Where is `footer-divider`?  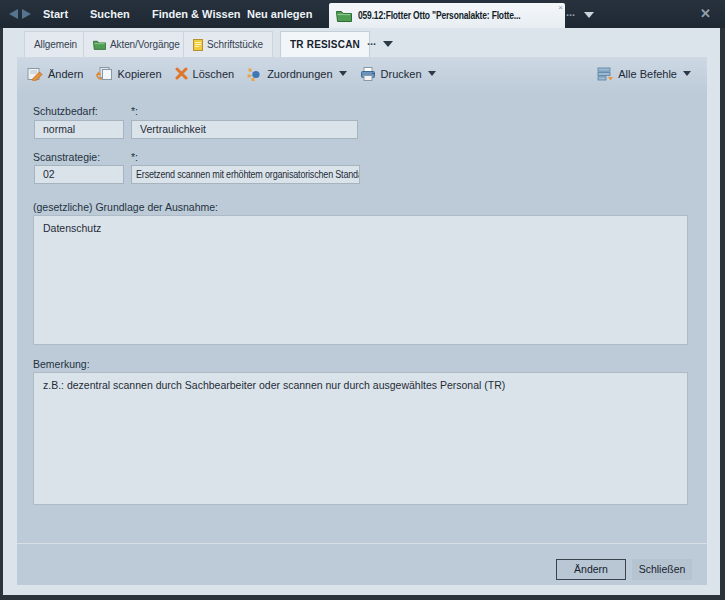
footer-divider is located at coordinates (362, 544).